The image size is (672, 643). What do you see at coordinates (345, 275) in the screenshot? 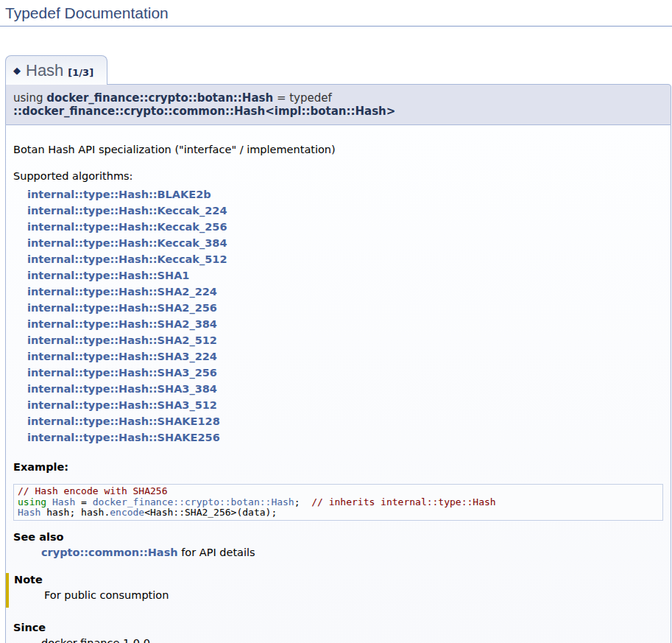
I see `algorithm-list-item: internal::type::Hash::SHA1` at bounding box center [345, 275].